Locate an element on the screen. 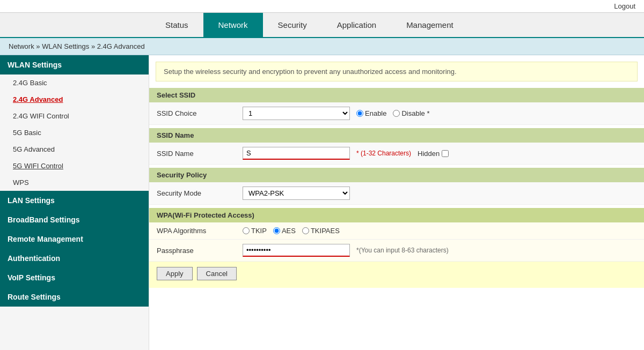 This screenshot has height=350, width=644. security-policy-header: Security Policy is located at coordinates (397, 175).